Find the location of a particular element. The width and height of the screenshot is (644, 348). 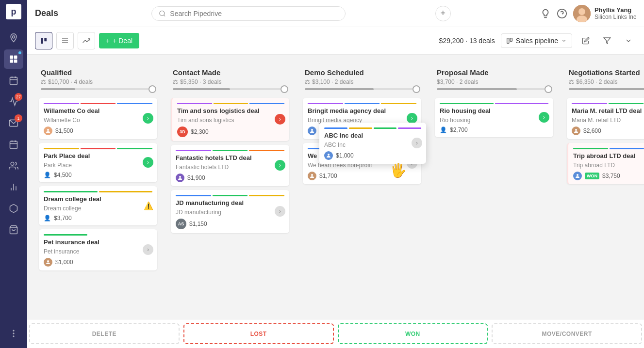

board-view-button is located at coordinates (44, 41).